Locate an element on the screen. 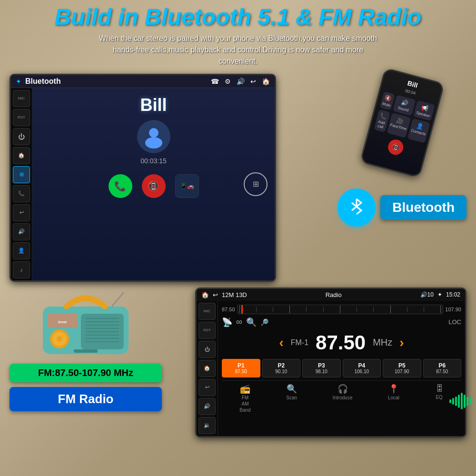 The image size is (476, 476). preset-p1: P1 87.50 is located at coordinates (241, 368).